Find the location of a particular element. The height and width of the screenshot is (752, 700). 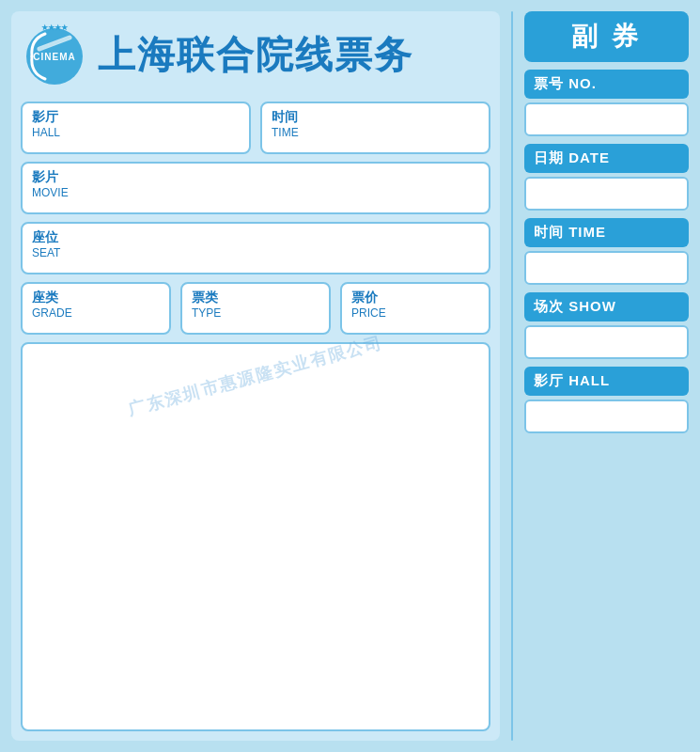

grade-label-cn: 座类 is located at coordinates (96, 298).